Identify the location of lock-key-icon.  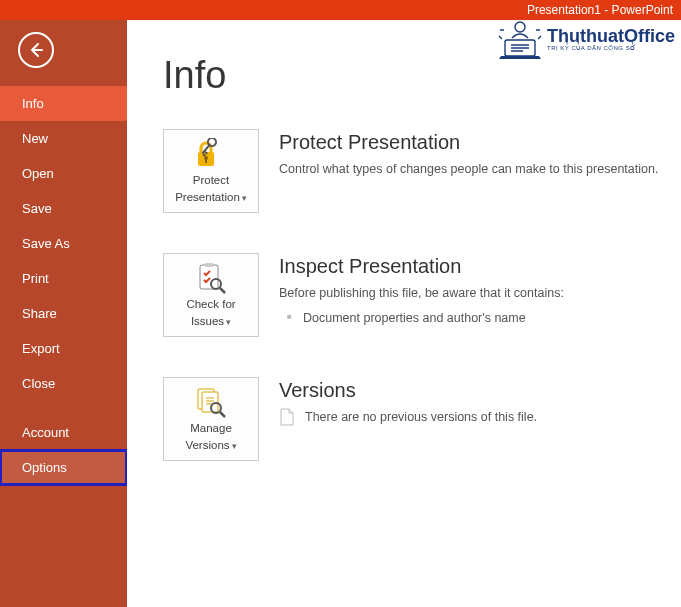
(211, 154).